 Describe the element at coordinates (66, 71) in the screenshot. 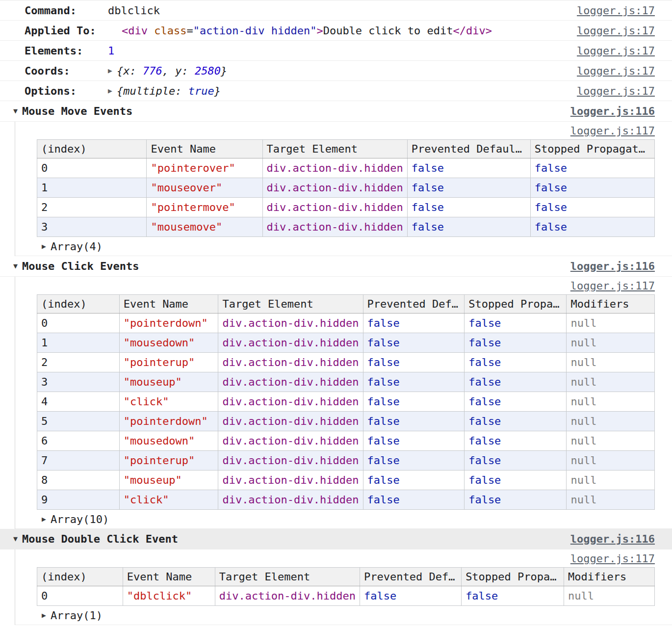

I see `log-label: Coords:` at that location.